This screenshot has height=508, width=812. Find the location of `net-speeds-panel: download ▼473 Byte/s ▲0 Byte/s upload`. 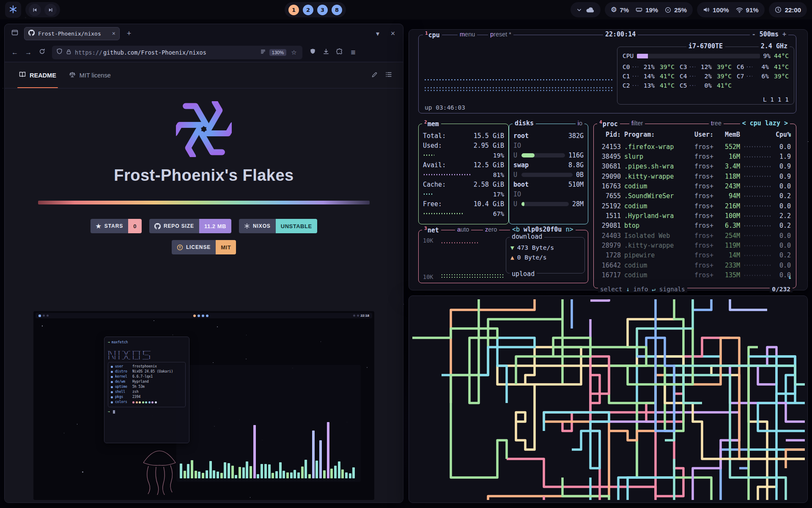

net-speeds-panel: download ▼473 Byte/s ▲0 Byte/s upload is located at coordinates (546, 255).